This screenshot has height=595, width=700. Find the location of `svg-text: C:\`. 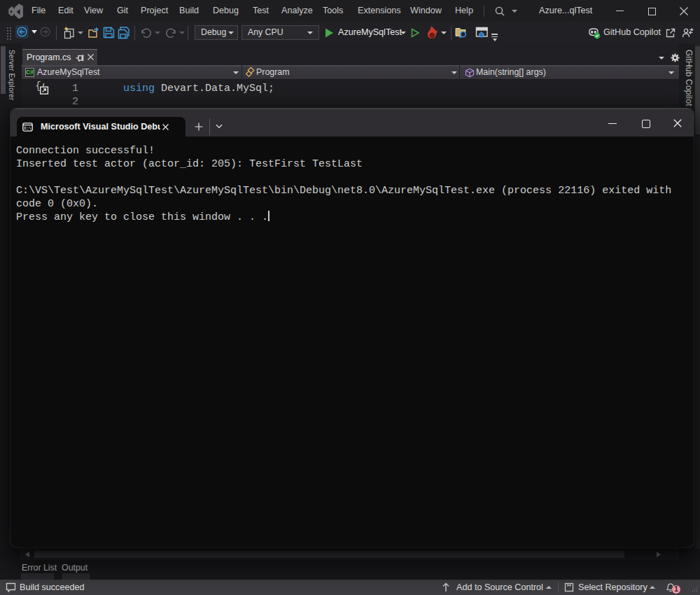

svg-text: C:\ is located at coordinates (28, 129).